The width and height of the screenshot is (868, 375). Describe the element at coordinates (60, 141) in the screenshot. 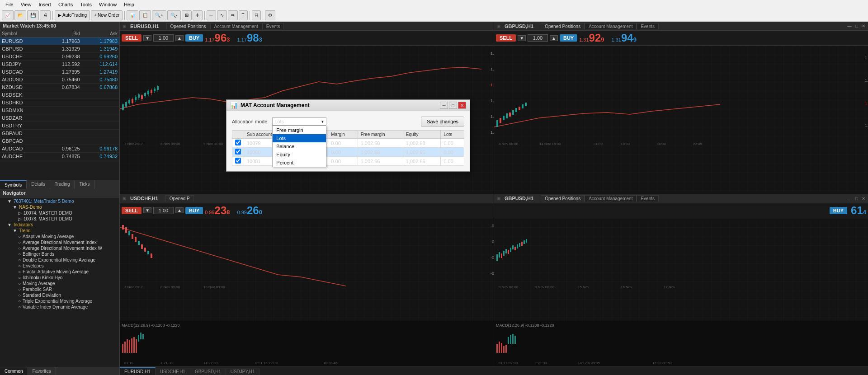

I see `market-row: GBPCAD — —` at that location.